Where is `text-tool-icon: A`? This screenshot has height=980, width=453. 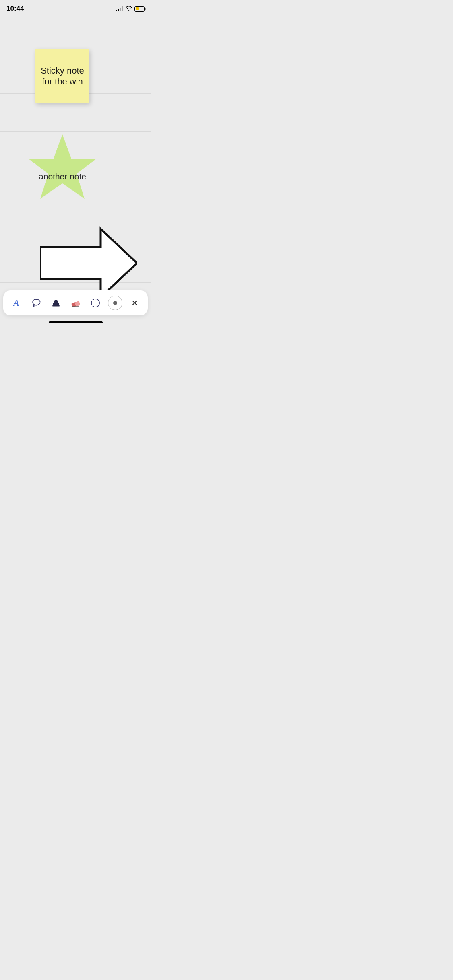
text-tool-icon: A is located at coordinates (16, 303).